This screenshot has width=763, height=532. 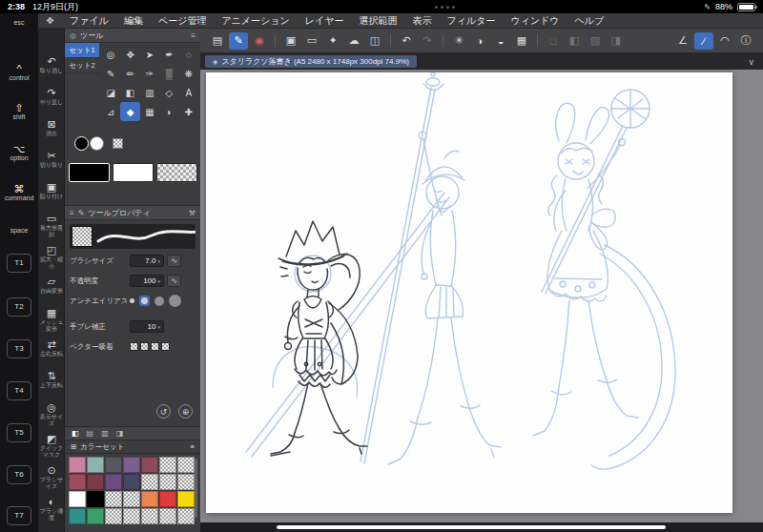 What do you see at coordinates (175, 301) in the screenshot?
I see `antialias-strong` at bounding box center [175, 301].